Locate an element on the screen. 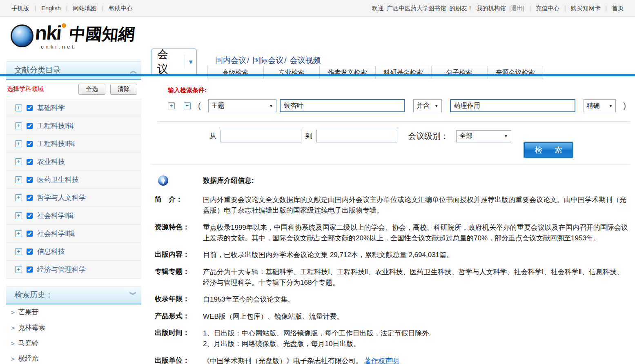 The height and width of the screenshot is (364, 635). collapse-up-icon: 《 is located at coordinates (133, 70).